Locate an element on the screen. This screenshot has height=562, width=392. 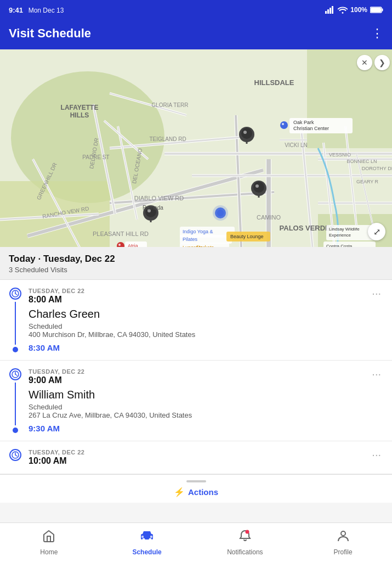
nav-notifications-label: Notifications is located at coordinates (245, 552).